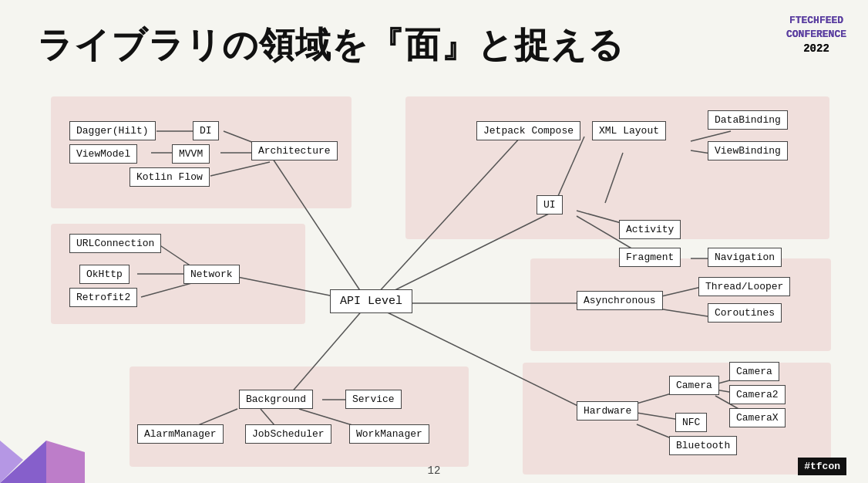 The width and height of the screenshot is (868, 483). What do you see at coordinates (206, 131) in the screenshot?
I see `di-box: DI` at bounding box center [206, 131].